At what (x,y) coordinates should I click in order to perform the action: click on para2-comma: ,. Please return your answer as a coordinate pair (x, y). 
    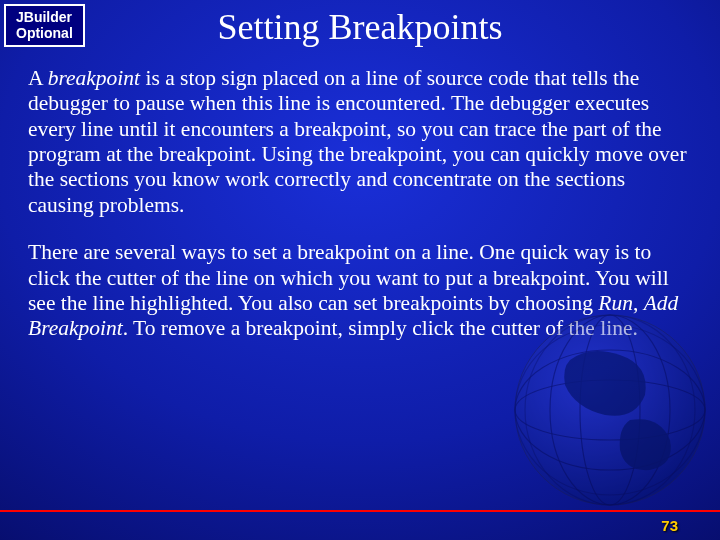
    Looking at the image, I should click on (638, 303).